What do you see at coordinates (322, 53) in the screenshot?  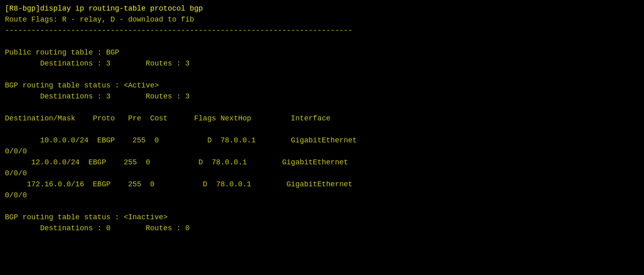 I see `line-public-table: Public routing table : BGP` at bounding box center [322, 53].